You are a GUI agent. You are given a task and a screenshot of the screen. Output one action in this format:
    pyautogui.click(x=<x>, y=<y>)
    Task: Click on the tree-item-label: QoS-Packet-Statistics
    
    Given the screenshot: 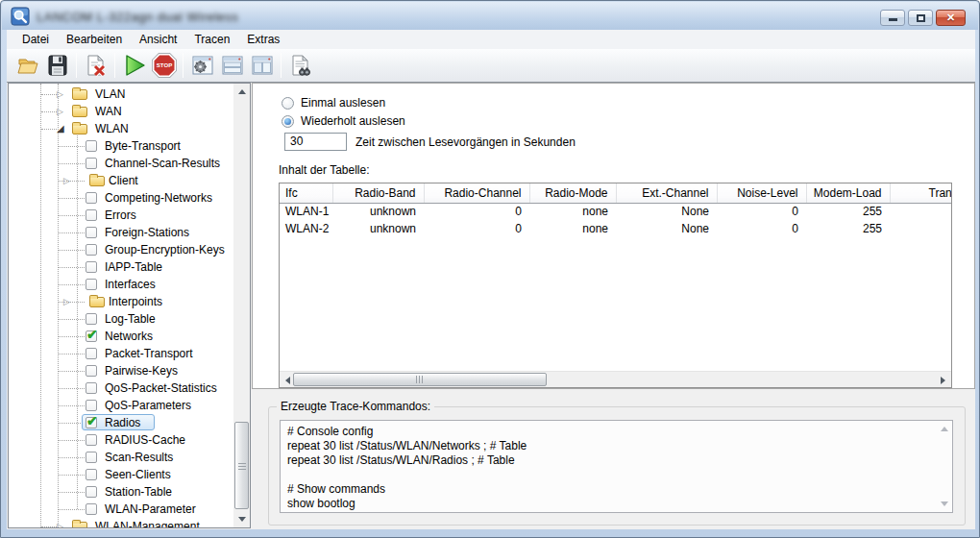 What is the action you would take?
    pyautogui.click(x=161, y=388)
    